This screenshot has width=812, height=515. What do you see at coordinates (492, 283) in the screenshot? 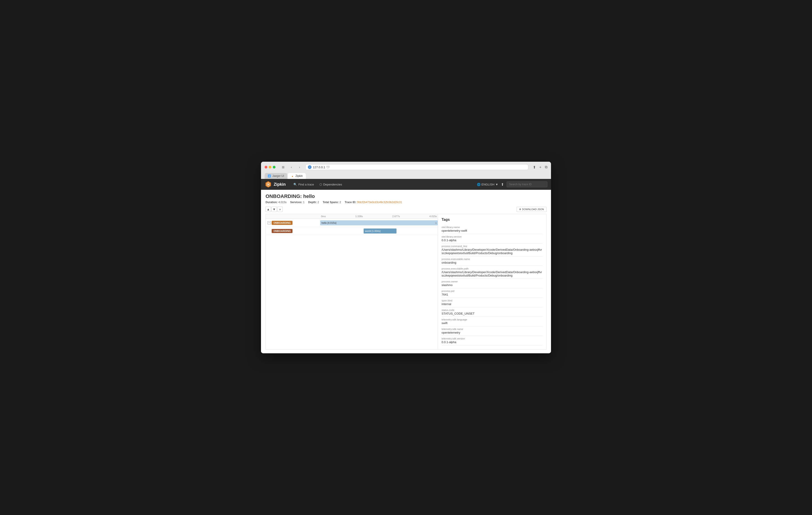
I see `tag-item: process.owner slashmo` at bounding box center [492, 283].